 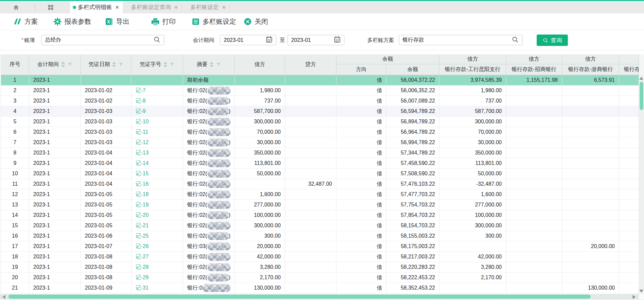 I want to click on table-row: 162023-12023-01-06记-25银行:02()300.00借58,1…, so click(x=320, y=236).